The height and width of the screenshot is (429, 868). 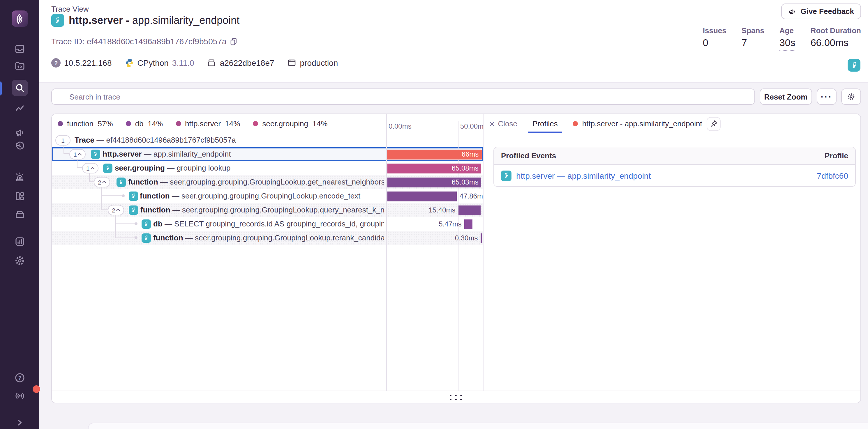 What do you see at coordinates (20, 49) in the screenshot?
I see `issues-icon` at bounding box center [20, 49].